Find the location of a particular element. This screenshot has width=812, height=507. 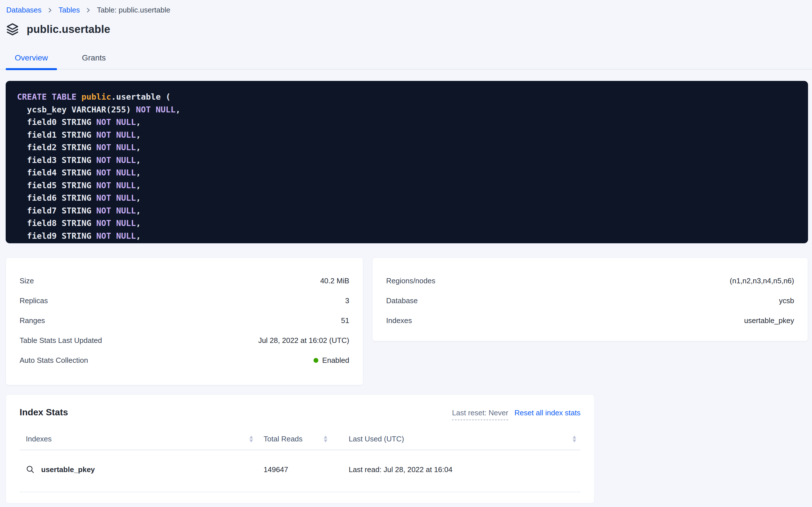

green-status-dot is located at coordinates (316, 360).